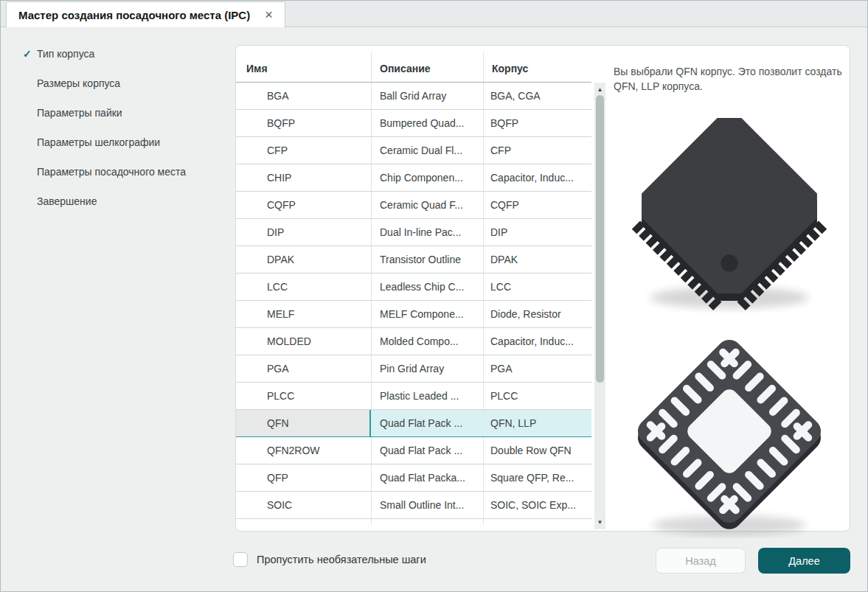  Describe the element at coordinates (414, 369) in the screenshot. I see `table-row: PGAPin Grid ArrayPGA` at that location.